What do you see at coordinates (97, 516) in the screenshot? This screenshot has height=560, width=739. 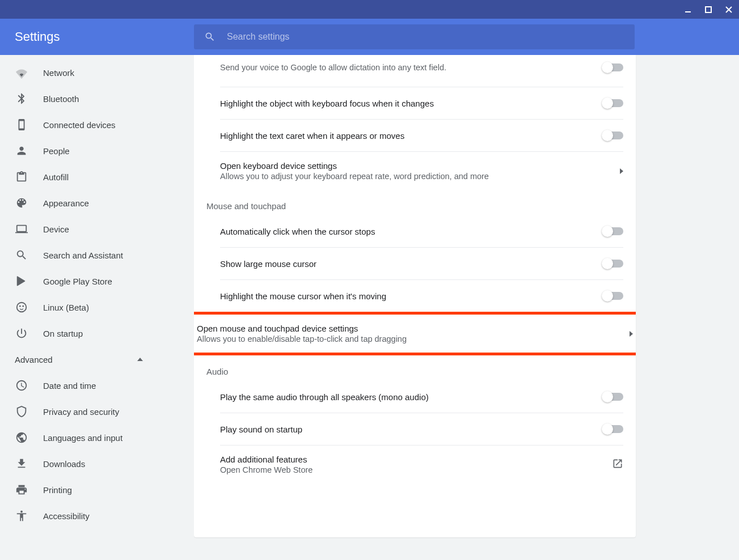 I see `sidebar-item-accessibility: Accessibility` at bounding box center [97, 516].